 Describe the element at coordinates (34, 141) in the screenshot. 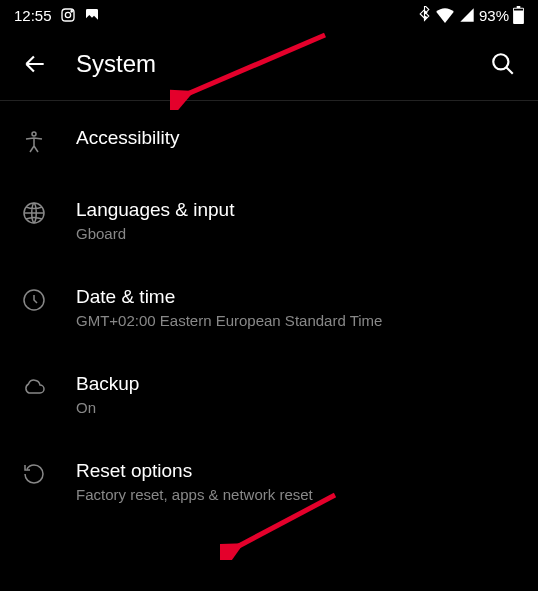

I see `accessibility-icon` at that location.